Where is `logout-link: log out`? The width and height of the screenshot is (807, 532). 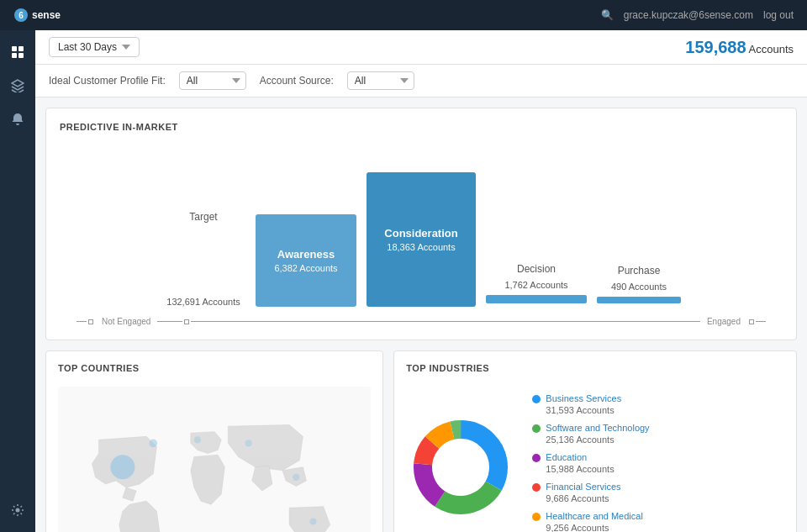 logout-link: log out is located at coordinates (778, 15).